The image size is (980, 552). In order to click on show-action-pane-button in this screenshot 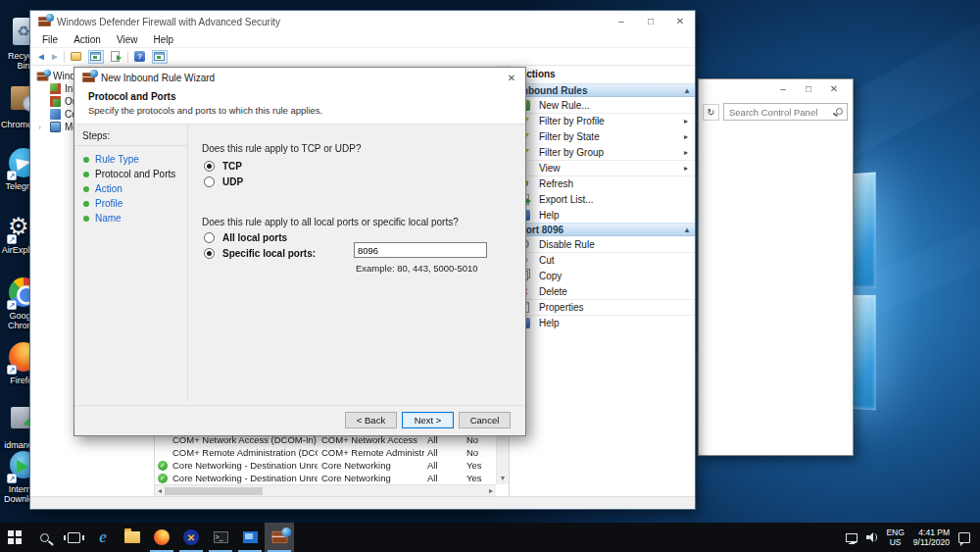, I will do `click(160, 57)`.